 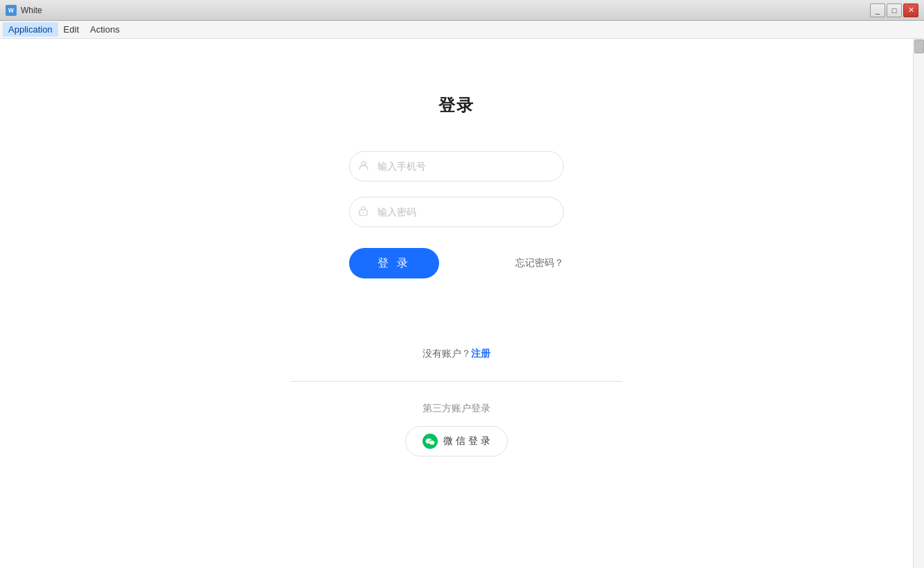 What do you see at coordinates (456, 166) in the screenshot?
I see `phone-input` at bounding box center [456, 166].